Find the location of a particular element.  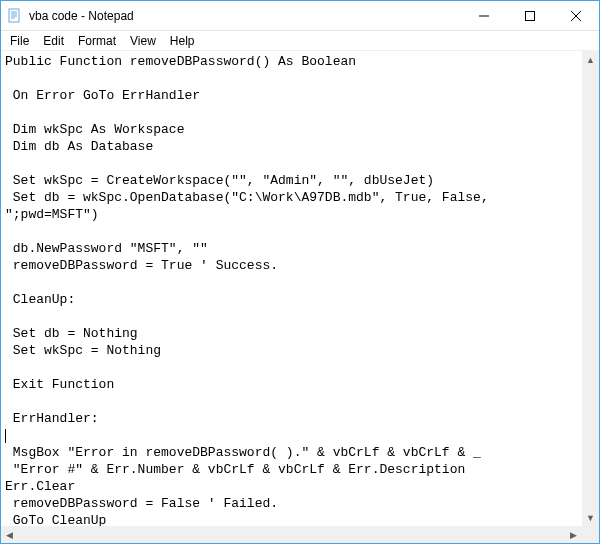

scroll-left-icon: ◀ is located at coordinates (10, 534).